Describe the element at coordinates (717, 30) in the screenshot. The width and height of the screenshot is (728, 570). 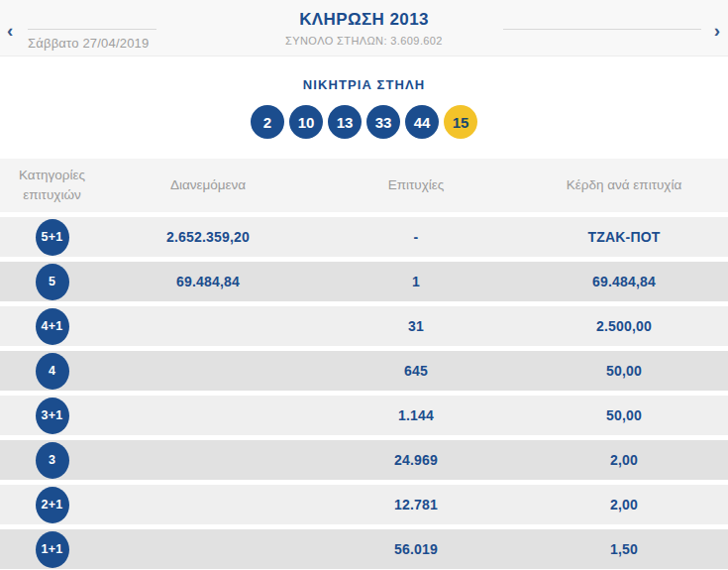
I see `chevron-right-icon: ›` at that location.